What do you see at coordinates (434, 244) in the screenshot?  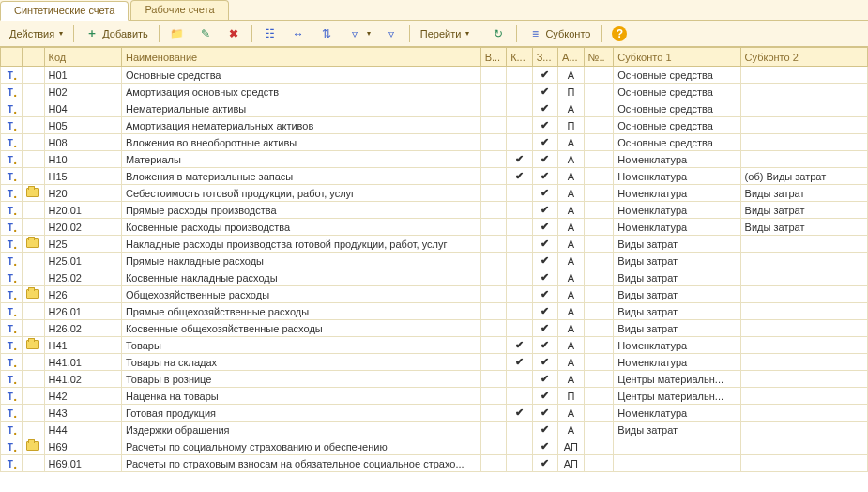 I see `table-row: TН25Накладные расходы производства готов…` at bounding box center [434, 244].